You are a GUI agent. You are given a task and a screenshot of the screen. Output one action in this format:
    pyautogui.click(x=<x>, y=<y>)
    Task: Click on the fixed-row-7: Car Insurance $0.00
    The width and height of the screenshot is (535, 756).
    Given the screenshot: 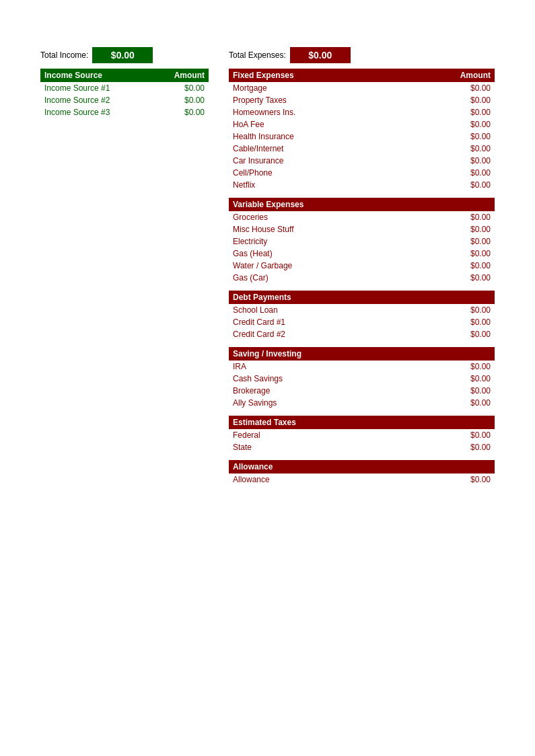 What is the action you would take?
    pyautogui.click(x=362, y=161)
    